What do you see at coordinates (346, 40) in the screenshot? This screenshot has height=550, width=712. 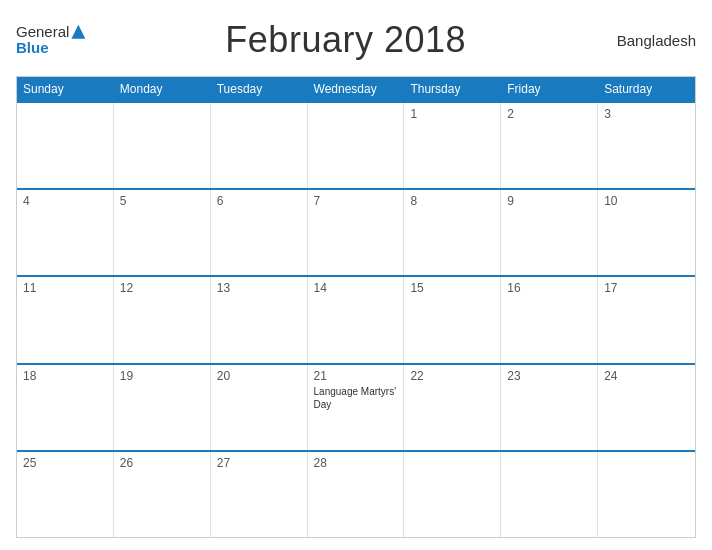 I see `calendar-title: February 2018` at bounding box center [346, 40].